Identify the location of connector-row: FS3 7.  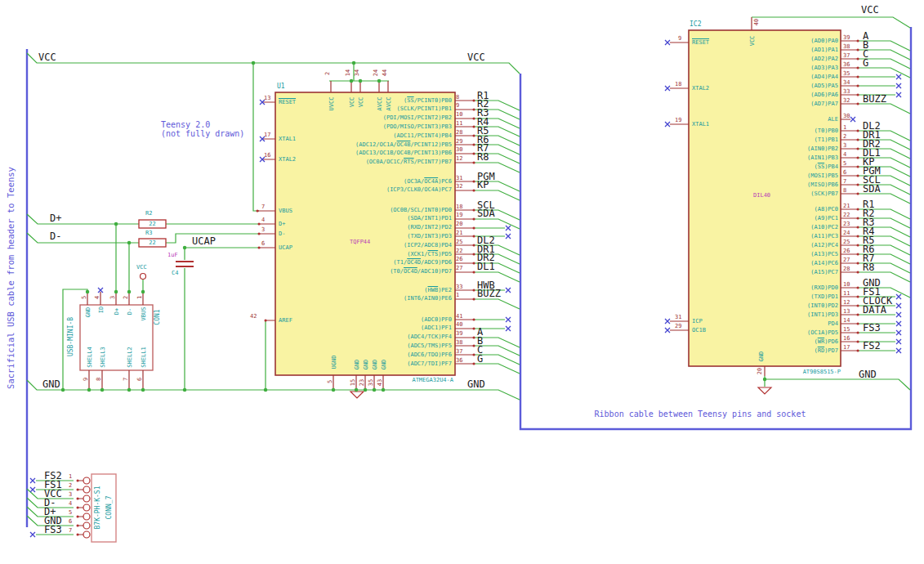
(61, 535).